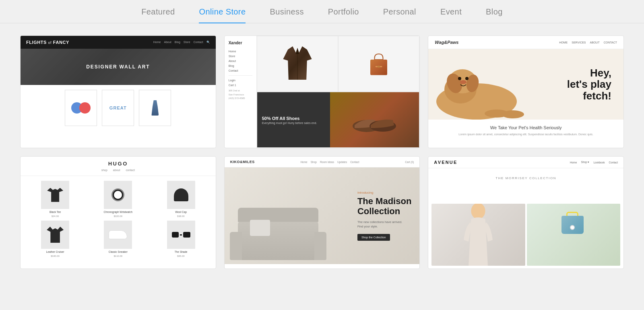 The width and height of the screenshot is (644, 310). Describe the element at coordinates (499, 85) in the screenshot. I see `dog-illustration` at that location.